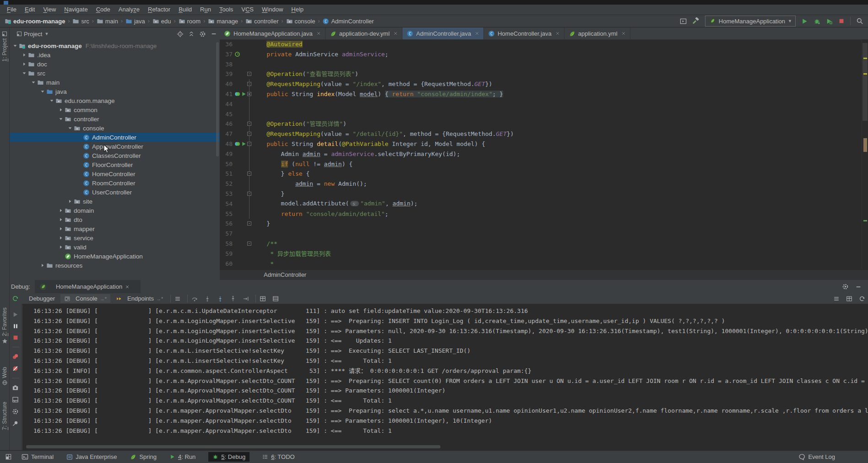 This screenshot has width=868, height=463. Describe the element at coordinates (16, 412) in the screenshot. I see `settings-button` at that location.